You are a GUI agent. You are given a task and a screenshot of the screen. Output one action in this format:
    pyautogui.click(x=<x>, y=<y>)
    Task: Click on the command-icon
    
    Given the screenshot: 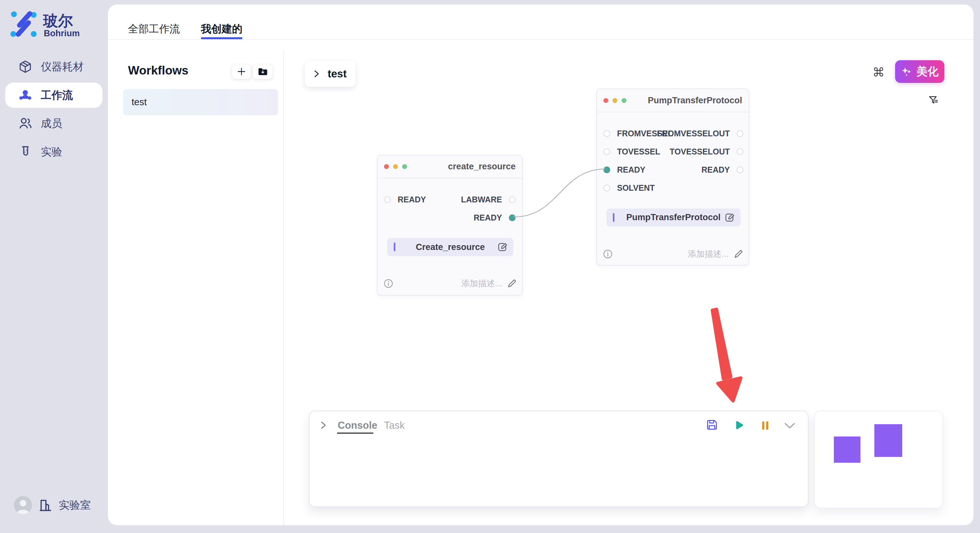 What is the action you would take?
    pyautogui.click(x=879, y=72)
    